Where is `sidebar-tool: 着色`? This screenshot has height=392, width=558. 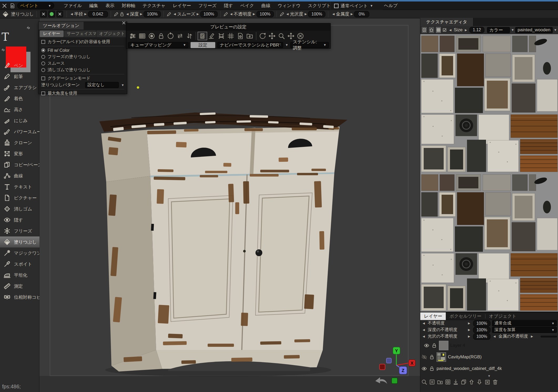
sidebar-tool: 着色 is located at coordinates (20, 99).